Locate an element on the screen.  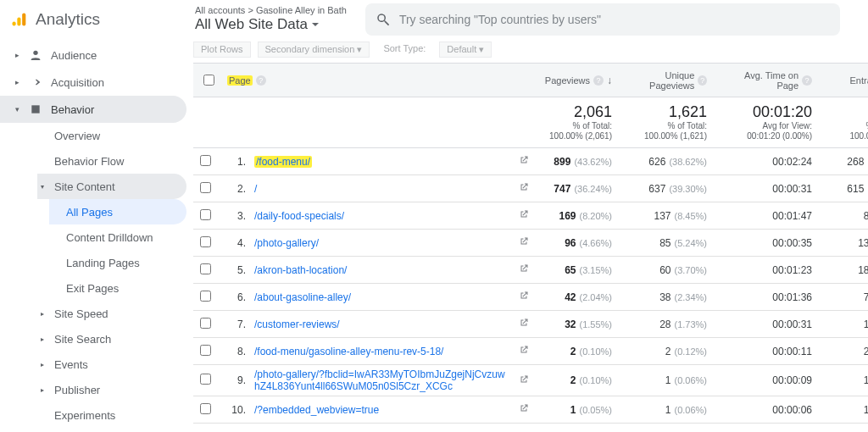
subnav-site-search: ▸Site Search is located at coordinates (112, 339).